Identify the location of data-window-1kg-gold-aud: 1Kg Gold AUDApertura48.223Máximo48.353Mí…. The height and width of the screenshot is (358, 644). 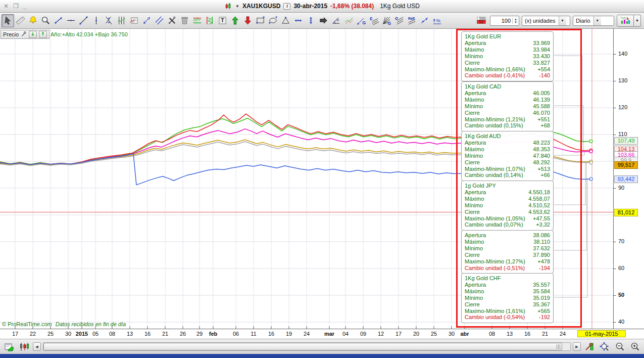
(507, 156).